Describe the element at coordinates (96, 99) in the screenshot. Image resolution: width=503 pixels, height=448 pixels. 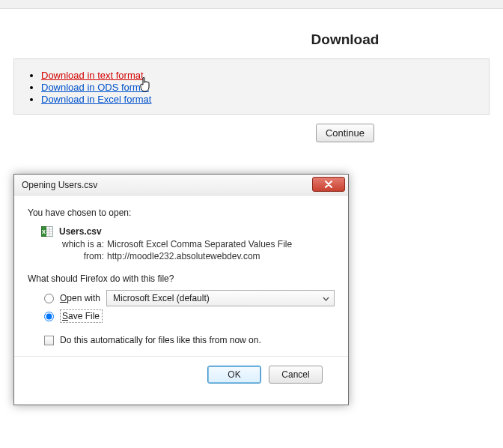
I see `download-excel-format-link: Download in Excel format` at that location.